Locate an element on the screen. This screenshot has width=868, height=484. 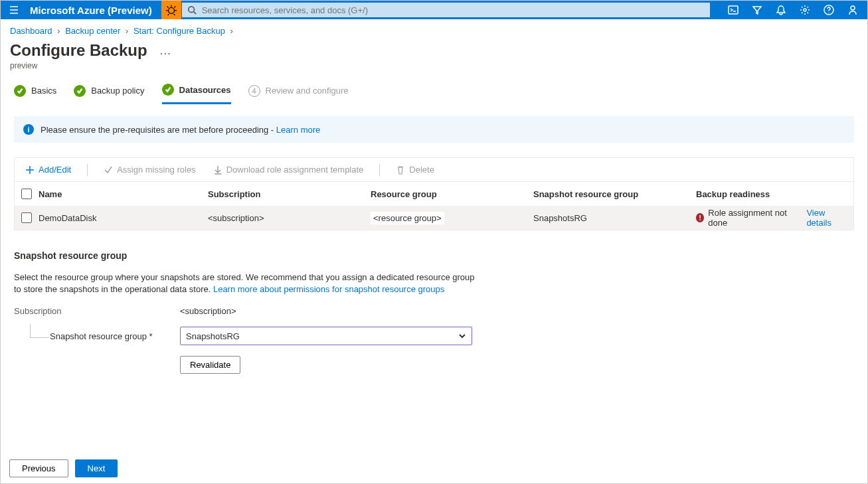
error-icon: ! is located at coordinates (700, 218).